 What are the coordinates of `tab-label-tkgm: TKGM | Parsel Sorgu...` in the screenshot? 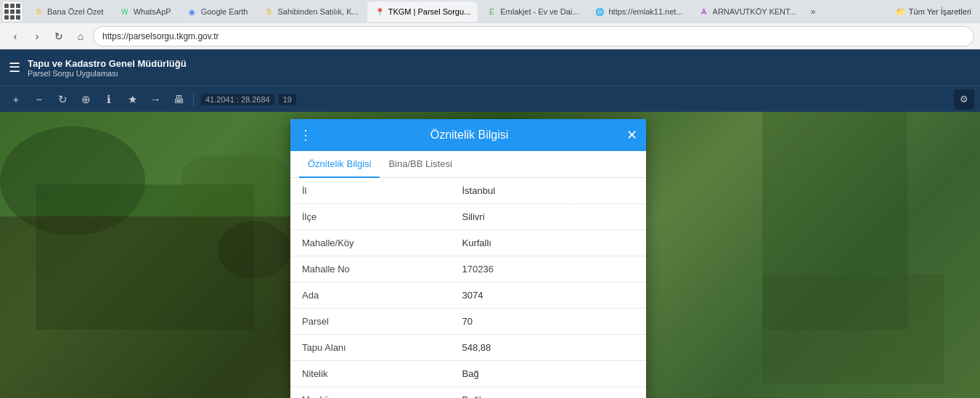 It's located at (430, 12).